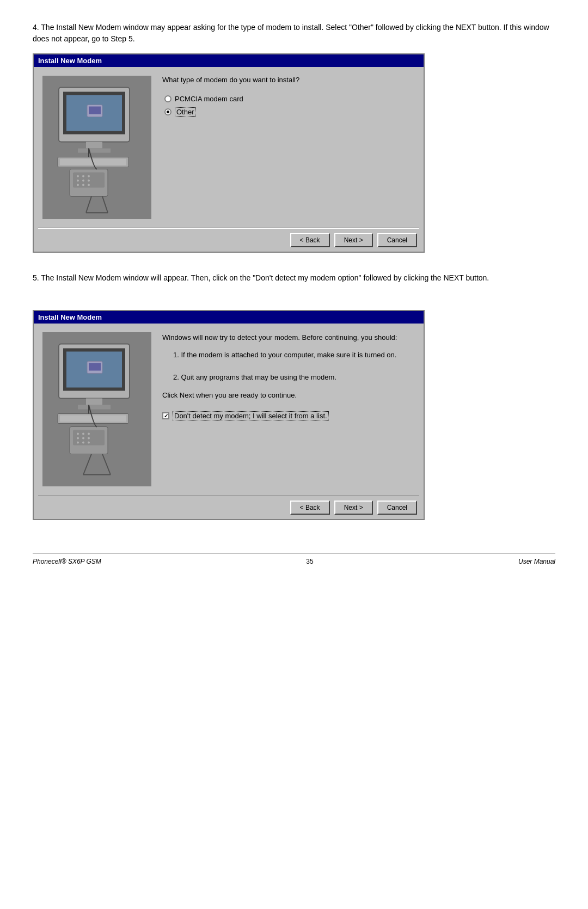 Image resolution: width=588 pixels, height=909 pixels. What do you see at coordinates (289, 338) in the screenshot?
I see `dialog2-intro: Windows will now try to detect your mode…` at bounding box center [289, 338].